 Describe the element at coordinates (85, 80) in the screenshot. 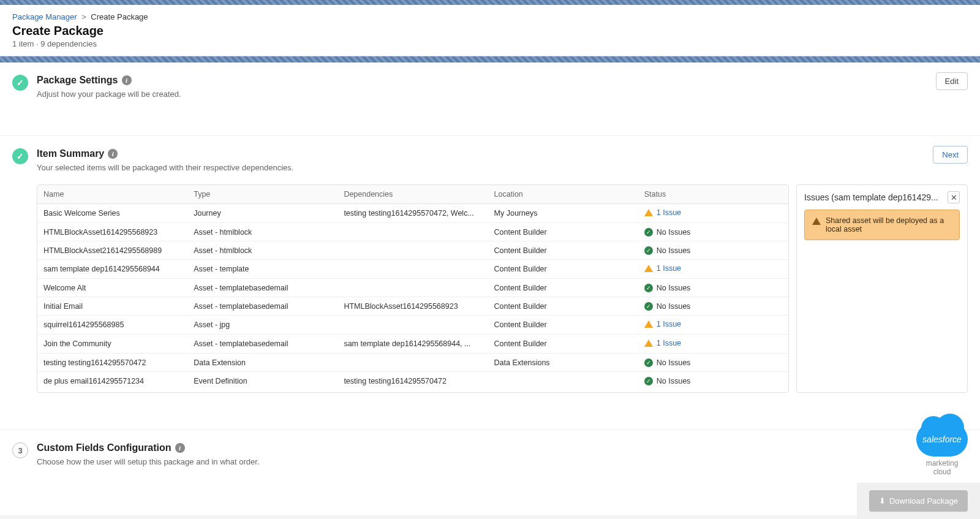

I see `section-title-settings: Package Settings i` at that location.